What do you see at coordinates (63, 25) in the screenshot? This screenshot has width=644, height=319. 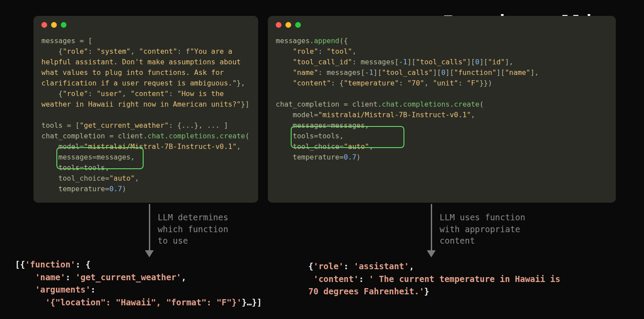 I see `maximize-icon` at bounding box center [63, 25].